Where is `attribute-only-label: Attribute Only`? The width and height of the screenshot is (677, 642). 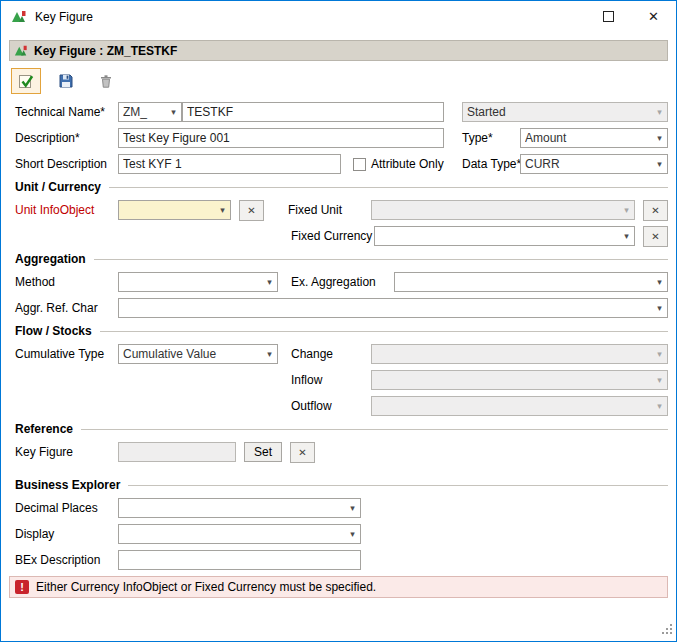
attribute-only-label: Attribute Only is located at coordinates (408, 164).